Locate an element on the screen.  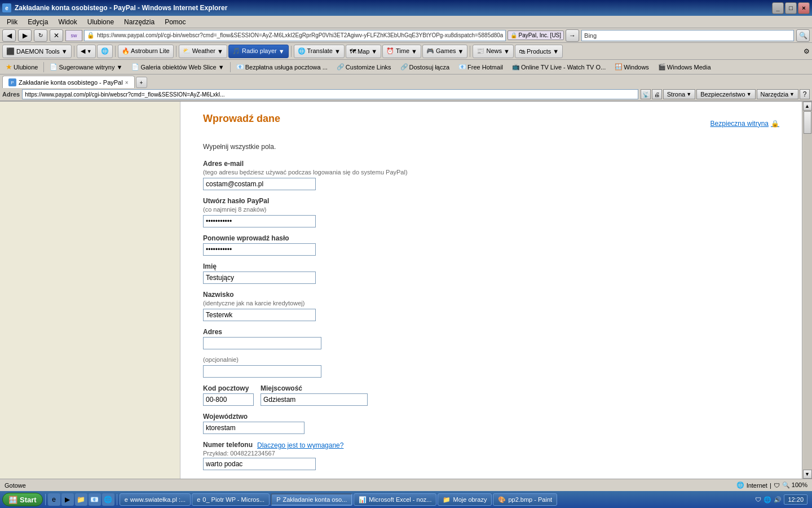
quick-launch: e ▶ 📁 📧 🌐 is located at coordinates (81, 500).